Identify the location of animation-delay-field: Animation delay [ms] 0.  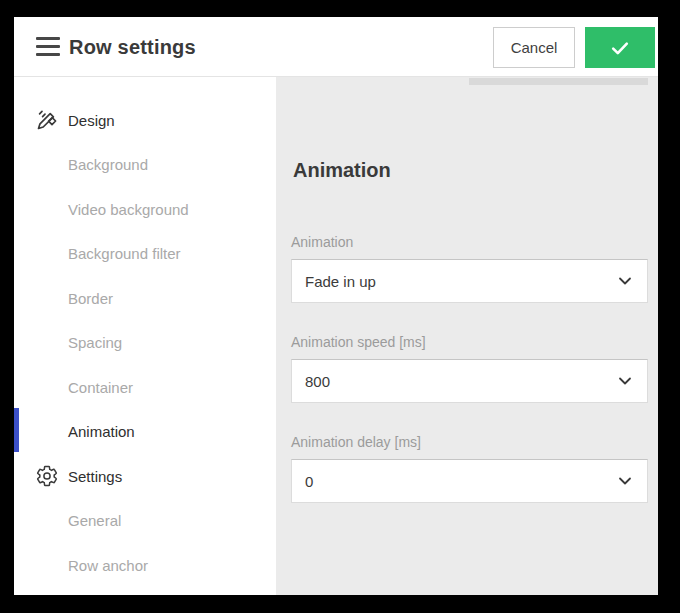
(470, 468).